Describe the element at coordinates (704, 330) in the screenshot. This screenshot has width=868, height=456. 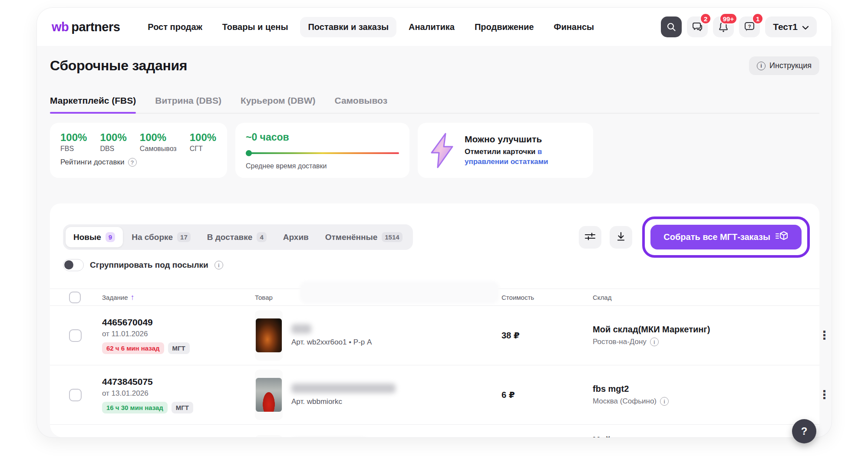
I see `warehouse-name: Мой склад(МКИ Маркетинг)` at that location.